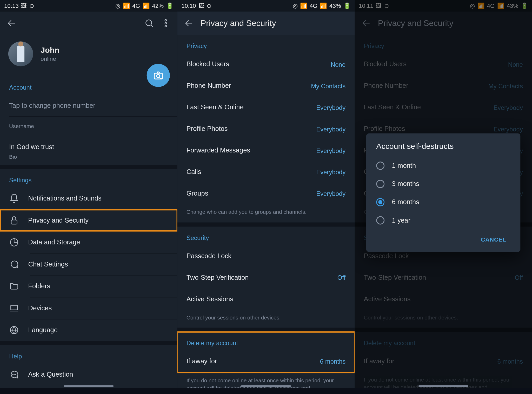 The width and height of the screenshot is (532, 394). I want to click on setting-row: Two-Step VerificationOff, so click(266, 277).